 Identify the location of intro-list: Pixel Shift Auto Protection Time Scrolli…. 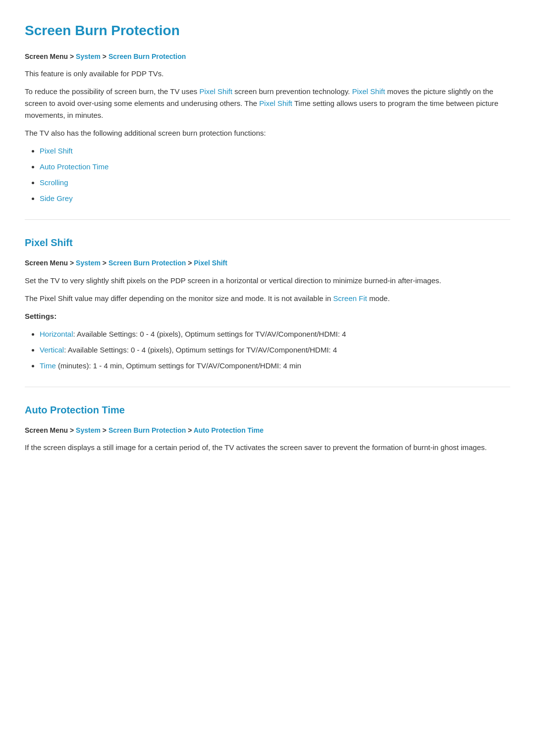
(275, 175).